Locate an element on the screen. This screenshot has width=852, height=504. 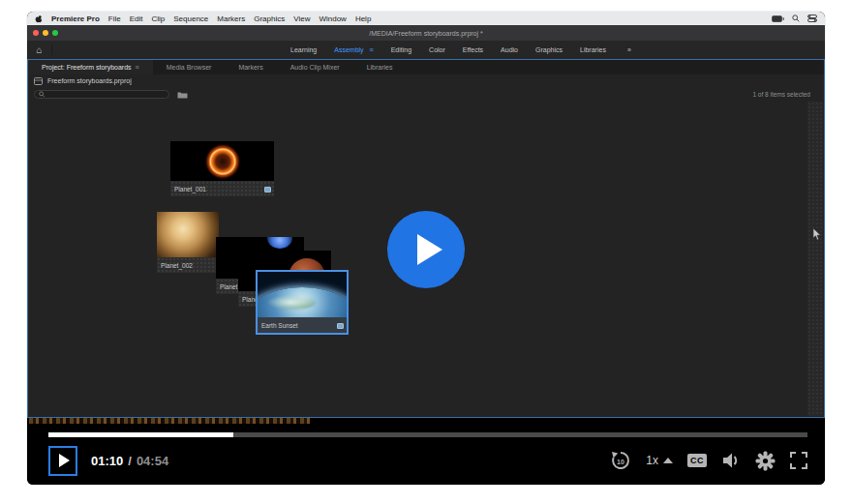
workspace-bar: ⌂ Learning Assembly ≡ Editing Color Effe… is located at coordinates (426, 50).